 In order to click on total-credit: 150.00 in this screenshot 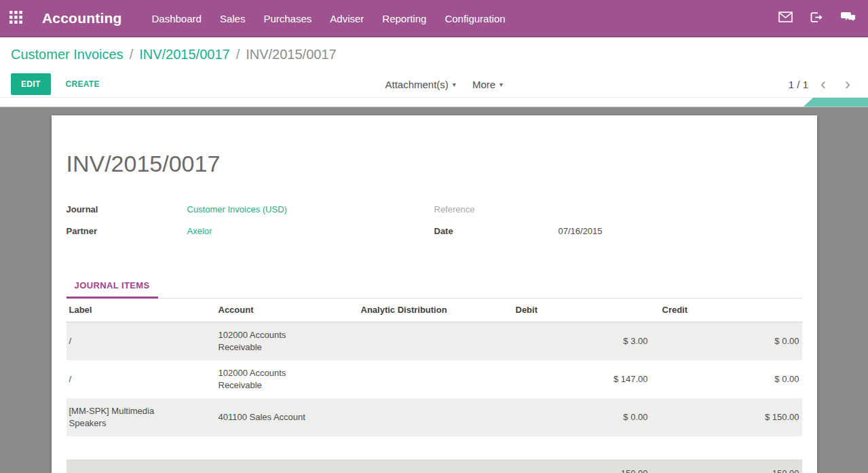, I will do `click(726, 471)`.